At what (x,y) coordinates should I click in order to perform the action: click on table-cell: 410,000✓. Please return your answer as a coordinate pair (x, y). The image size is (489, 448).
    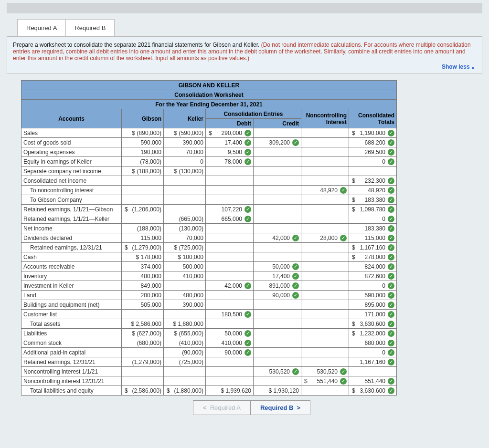
    Looking at the image, I should click on (230, 343).